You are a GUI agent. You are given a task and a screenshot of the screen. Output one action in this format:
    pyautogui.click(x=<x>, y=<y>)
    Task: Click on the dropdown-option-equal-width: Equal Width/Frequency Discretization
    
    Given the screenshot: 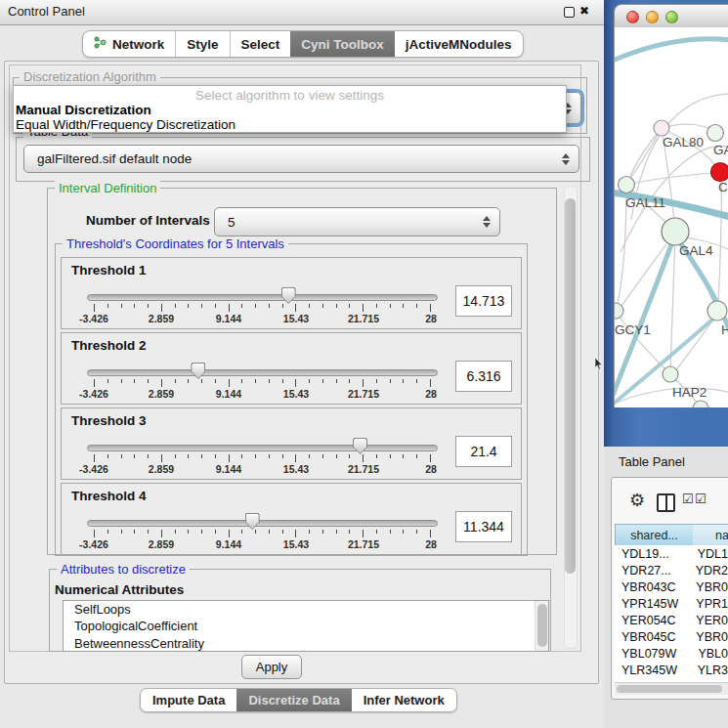 What is the action you would take?
    pyautogui.click(x=289, y=125)
    